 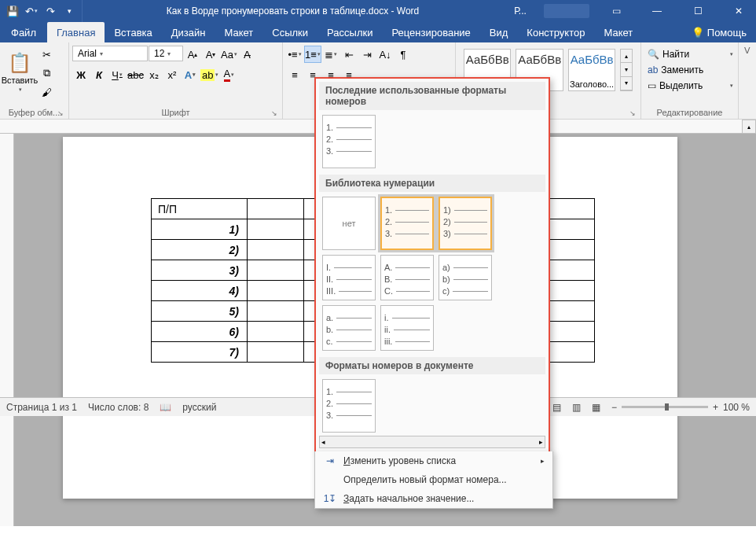 What do you see at coordinates (69, 11) in the screenshot?
I see `qat-customize-icon: ▾` at bounding box center [69, 11].